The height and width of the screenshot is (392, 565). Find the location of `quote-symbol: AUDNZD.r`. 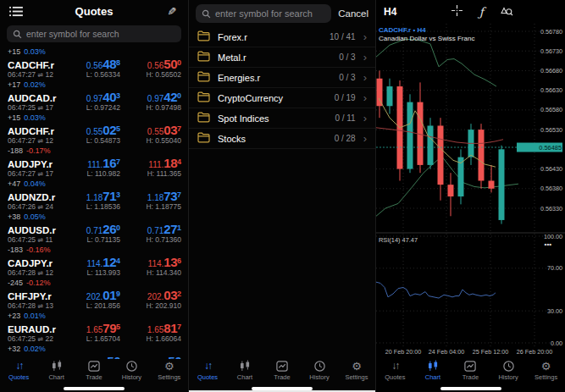

quote-symbol: AUDNZD.r is located at coordinates (34, 197).